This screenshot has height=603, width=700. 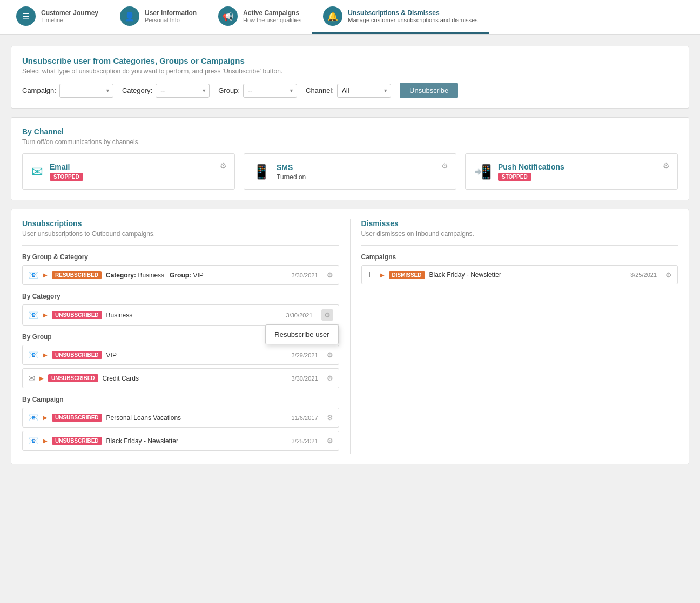 What do you see at coordinates (194, 315) in the screenshot?
I see `category-item-text: Business` at bounding box center [194, 315].